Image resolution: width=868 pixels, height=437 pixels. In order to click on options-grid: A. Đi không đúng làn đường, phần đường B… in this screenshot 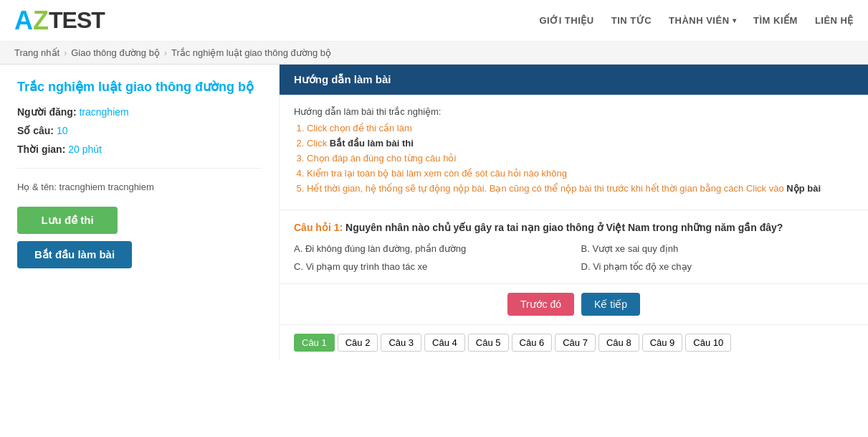, I will do `click(573, 258)`.